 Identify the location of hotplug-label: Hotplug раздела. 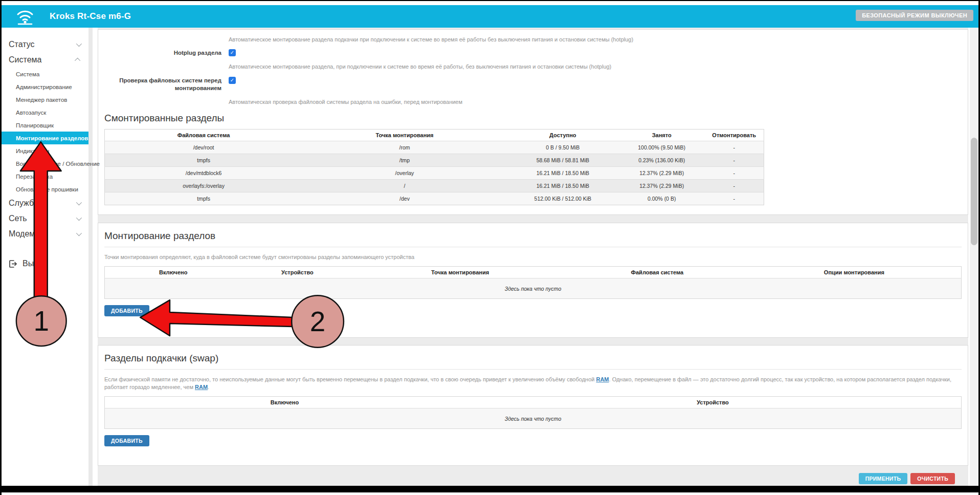
(167, 53).